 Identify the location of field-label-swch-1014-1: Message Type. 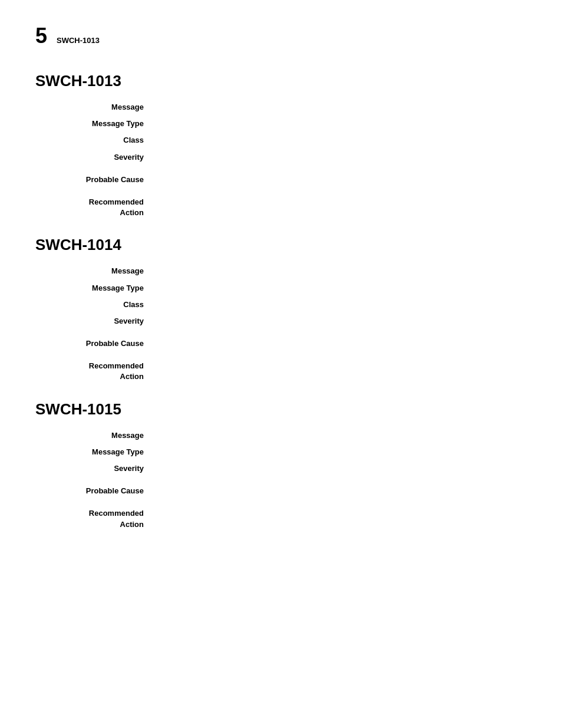
(94, 288).